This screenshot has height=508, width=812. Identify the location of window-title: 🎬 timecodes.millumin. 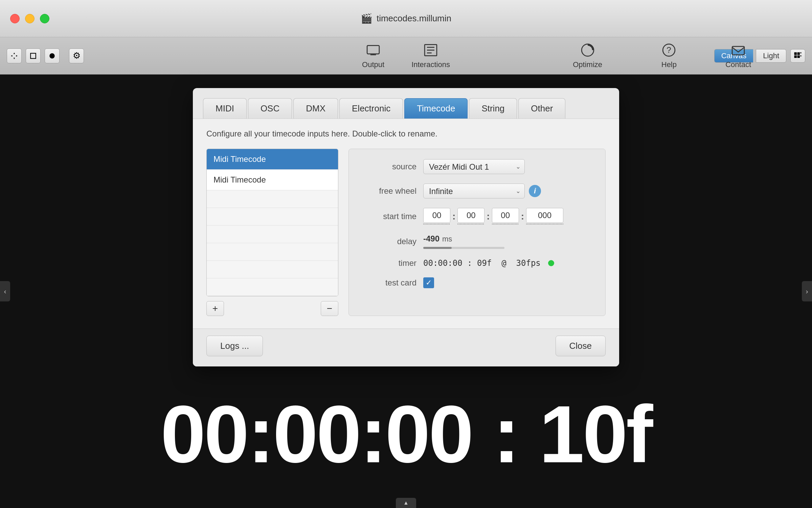
(406, 18).